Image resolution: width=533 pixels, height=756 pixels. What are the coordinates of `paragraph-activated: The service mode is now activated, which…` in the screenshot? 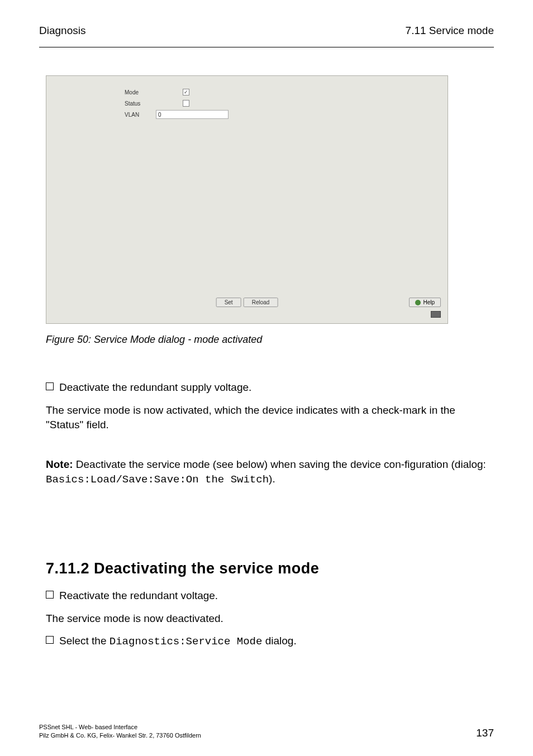 It's located at (270, 418).